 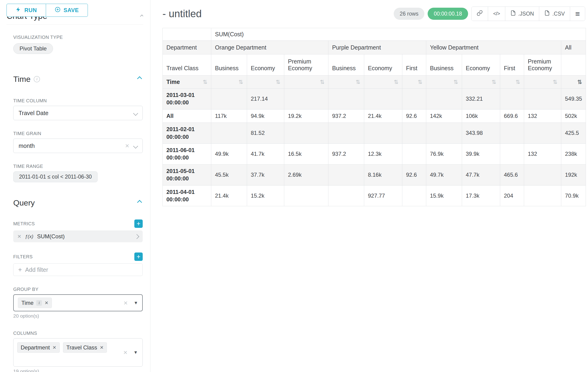 What do you see at coordinates (78, 303) in the screenshot?
I see `group-by-select: Time i × × ▼` at bounding box center [78, 303].